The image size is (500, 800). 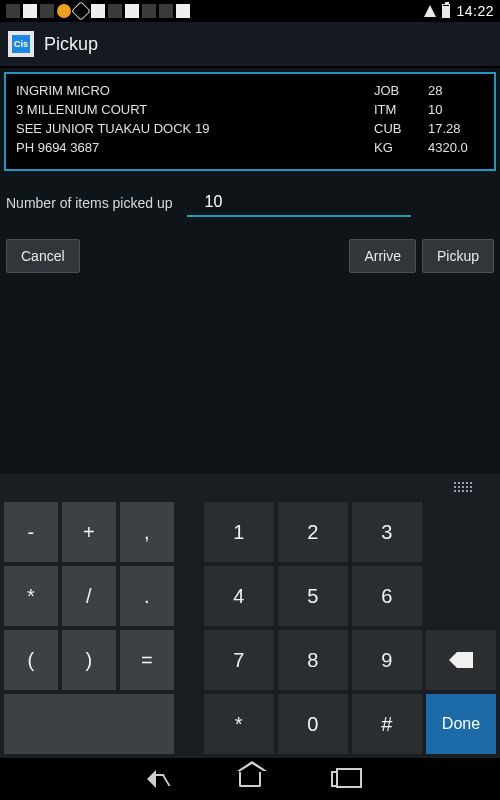 I want to click on job-metric-value: 28, so click(x=456, y=92).